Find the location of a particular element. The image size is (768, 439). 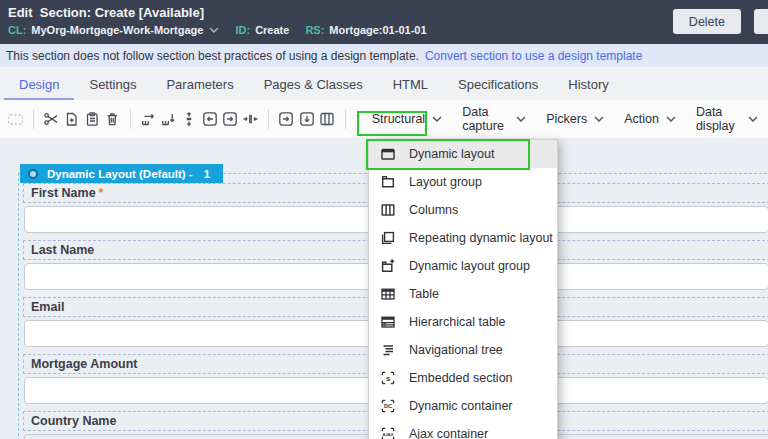

menu-item-label: Dynamic layout is located at coordinates (452, 154).